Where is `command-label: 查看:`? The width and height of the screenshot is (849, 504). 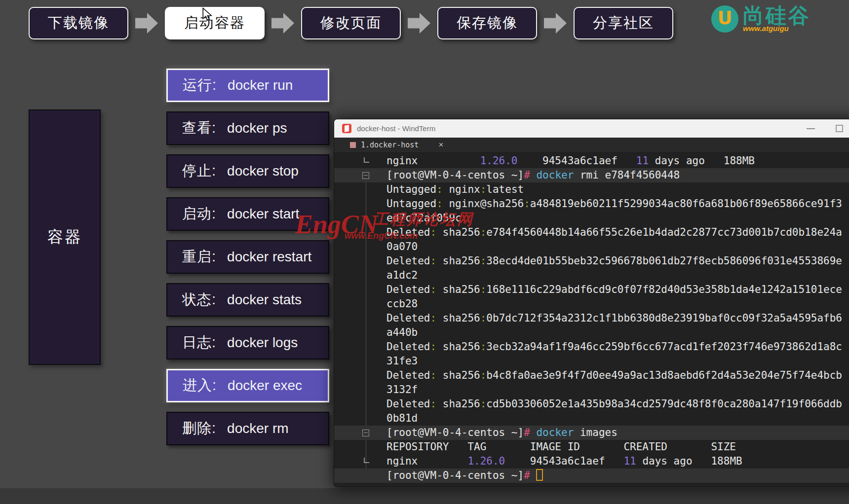
command-label: 查看: is located at coordinates (199, 128).